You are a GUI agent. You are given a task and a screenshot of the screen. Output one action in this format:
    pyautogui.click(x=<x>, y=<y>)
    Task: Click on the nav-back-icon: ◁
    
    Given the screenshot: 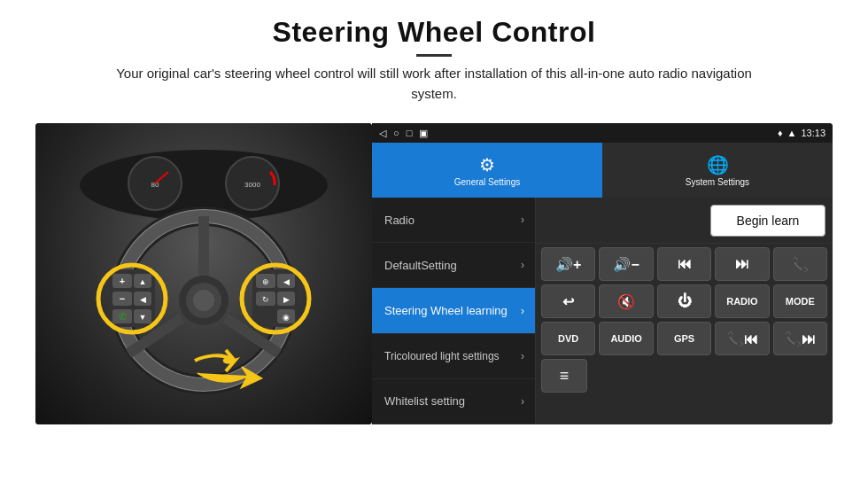 What is the action you would take?
    pyautogui.click(x=383, y=133)
    